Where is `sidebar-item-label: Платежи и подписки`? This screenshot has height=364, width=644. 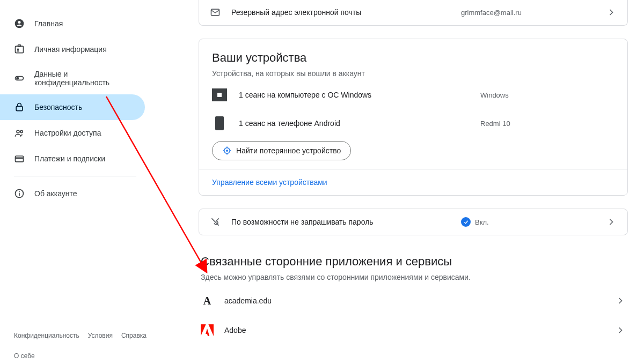 sidebar-item-label: Платежи и подписки is located at coordinates (70, 159).